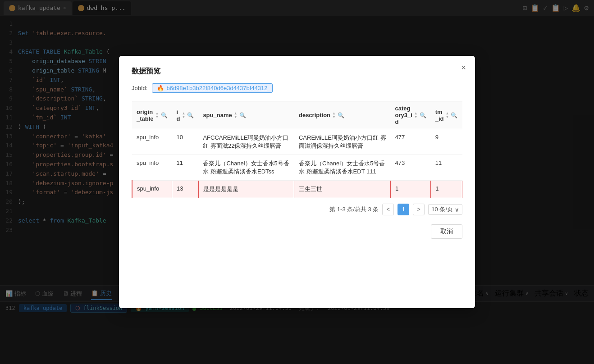 The image size is (594, 364). Describe the element at coordinates (440, 115) in the screenshot. I see `col-tm-id-label: tm_id` at that location.